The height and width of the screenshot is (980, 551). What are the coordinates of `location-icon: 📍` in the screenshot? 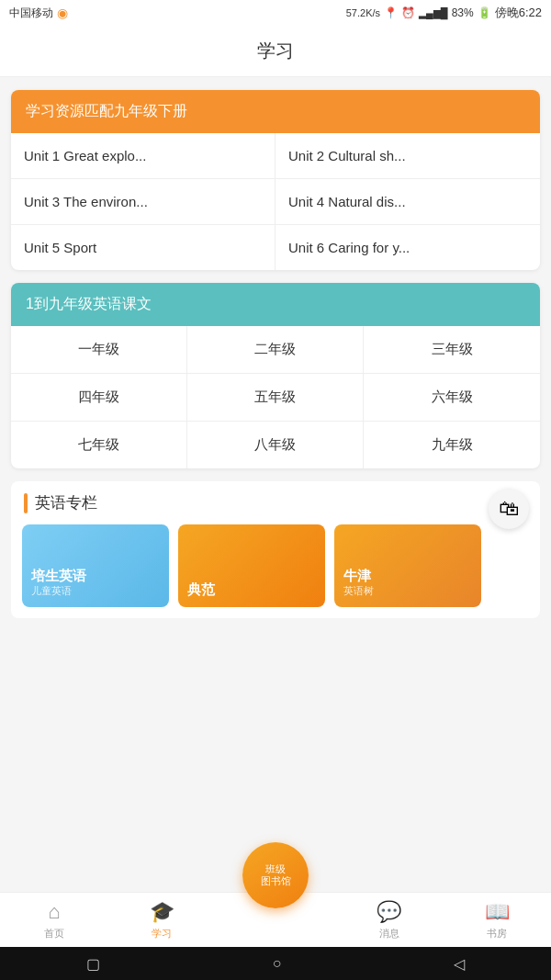 It's located at (391, 13).